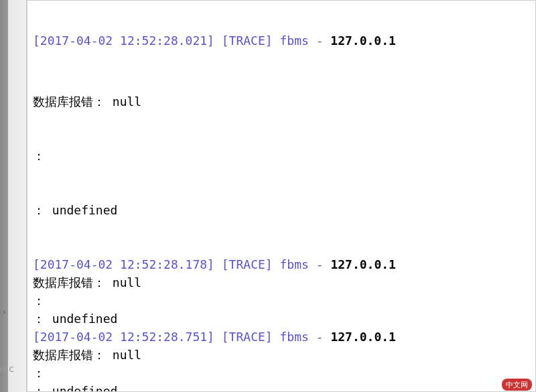 This screenshot has width=536, height=392. I want to click on log-line-partial: [2017-04-02 12:52:28.021] [TRACE] fbms -…, so click(281, 40).